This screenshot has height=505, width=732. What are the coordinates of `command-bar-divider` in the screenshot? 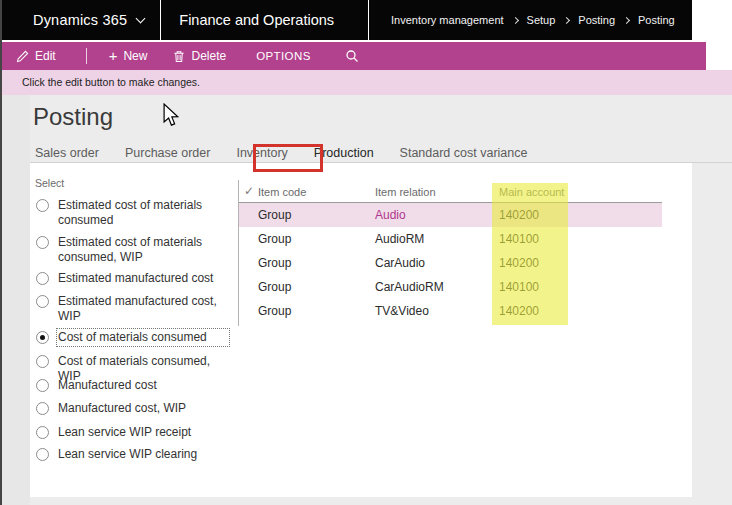 It's located at (86, 56).